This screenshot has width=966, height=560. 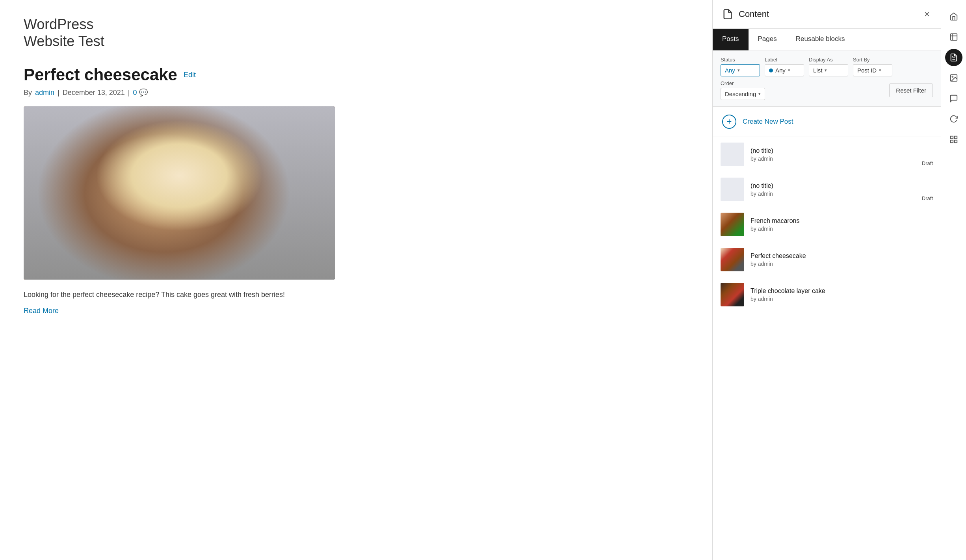 What do you see at coordinates (842, 260) in the screenshot?
I see `post-info: Perfect cheesecake by admin` at bounding box center [842, 260].